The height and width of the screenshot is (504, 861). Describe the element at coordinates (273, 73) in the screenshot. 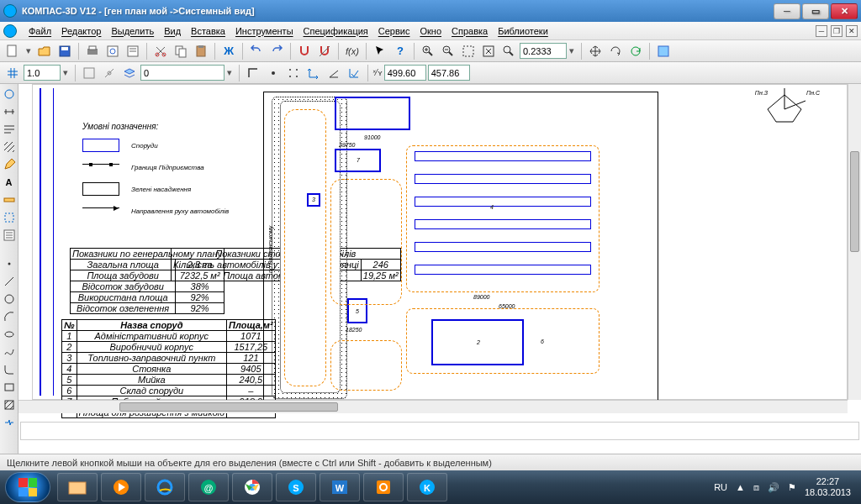

I see `snap-node-icon` at that location.